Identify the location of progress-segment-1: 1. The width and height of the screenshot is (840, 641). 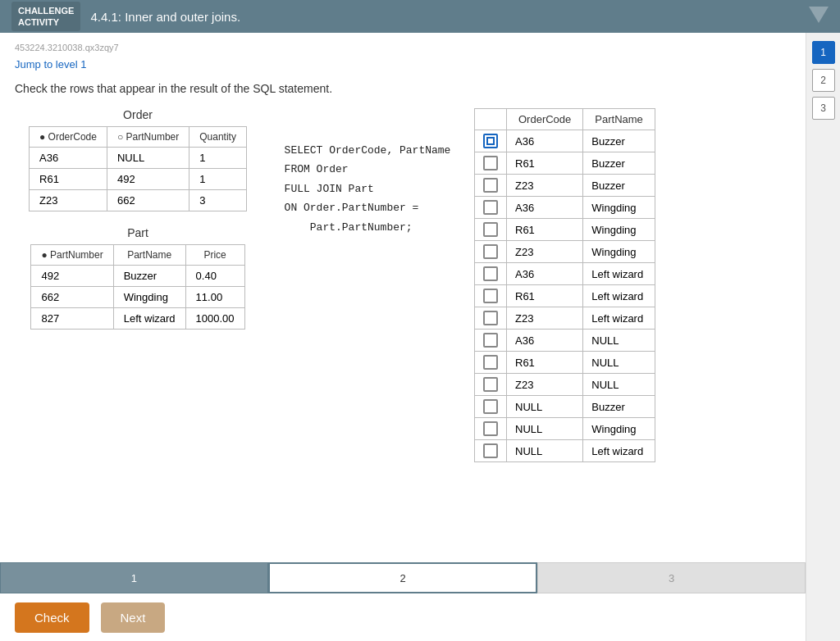
(135, 578).